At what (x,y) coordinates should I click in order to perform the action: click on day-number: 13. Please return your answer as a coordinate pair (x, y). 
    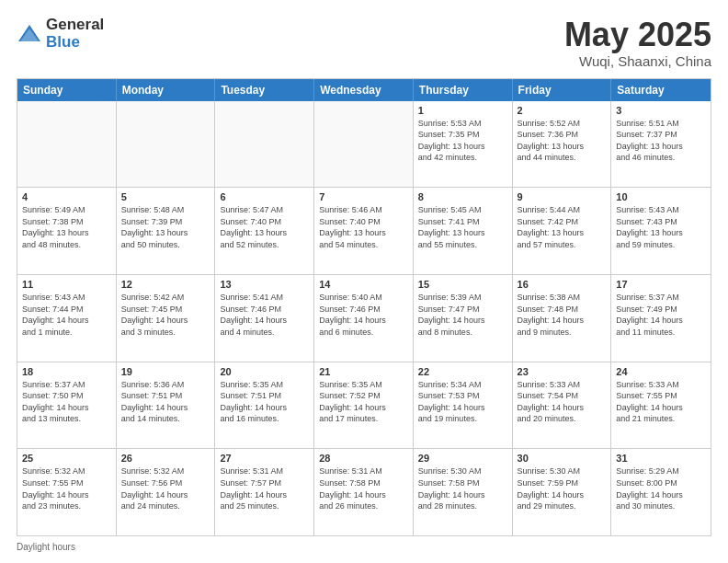
    Looking at the image, I should click on (265, 284).